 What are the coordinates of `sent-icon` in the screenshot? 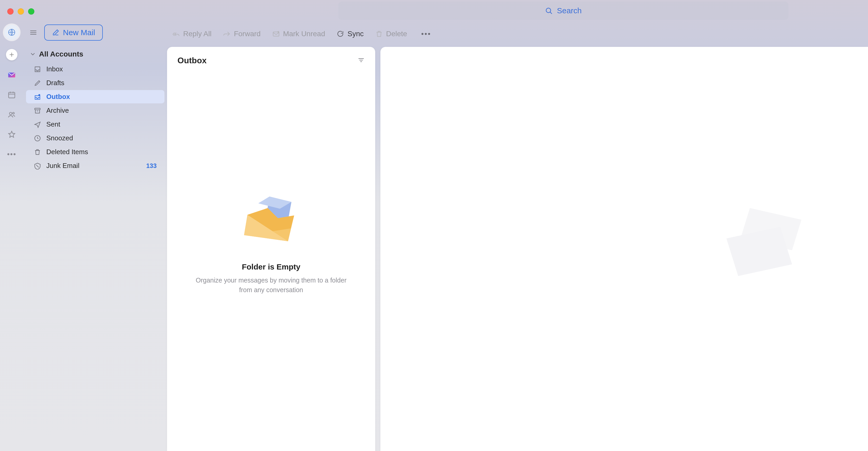 It's located at (37, 124).